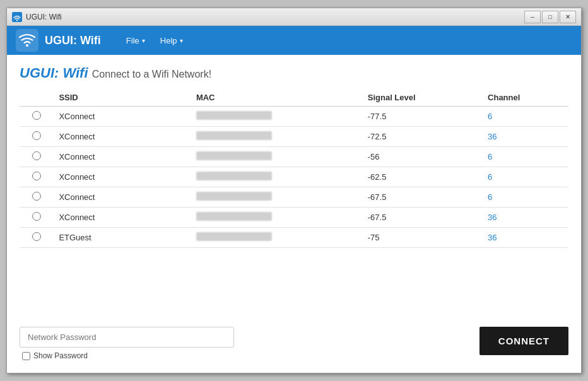  I want to click on table-row: ETGuest-7536, so click(294, 238).